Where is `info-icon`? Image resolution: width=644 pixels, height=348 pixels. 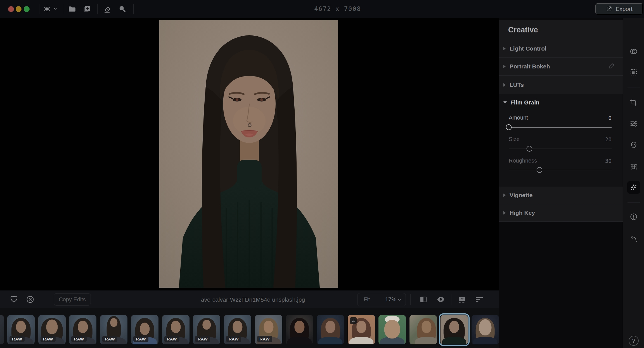
info-icon is located at coordinates (634, 217).